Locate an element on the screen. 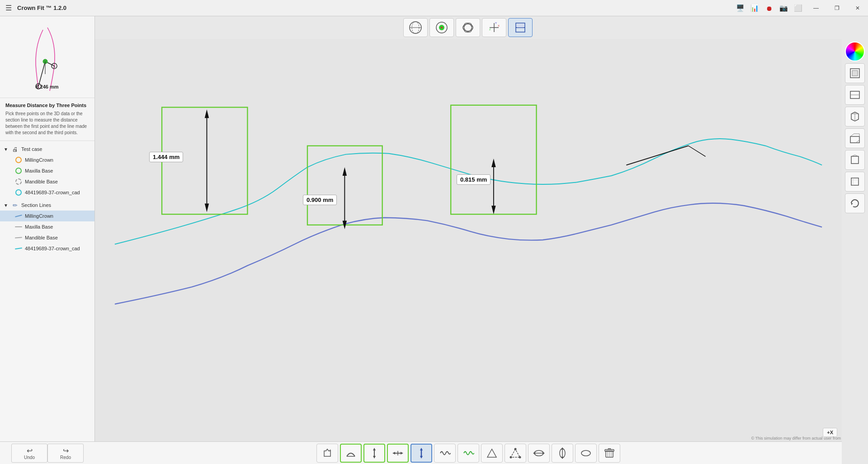 This screenshot has width=868, height=464. menu-icon: ☰ is located at coordinates (9, 8).